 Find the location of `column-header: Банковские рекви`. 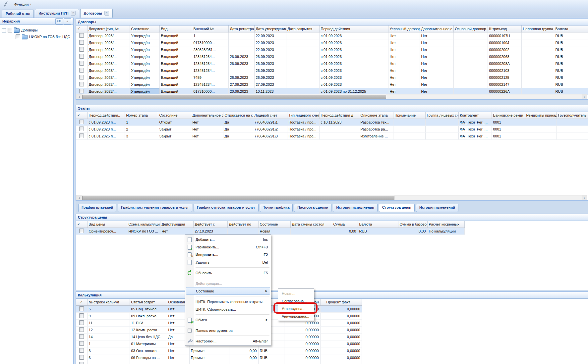

column-header: Банковские рекви is located at coordinates (508, 115).